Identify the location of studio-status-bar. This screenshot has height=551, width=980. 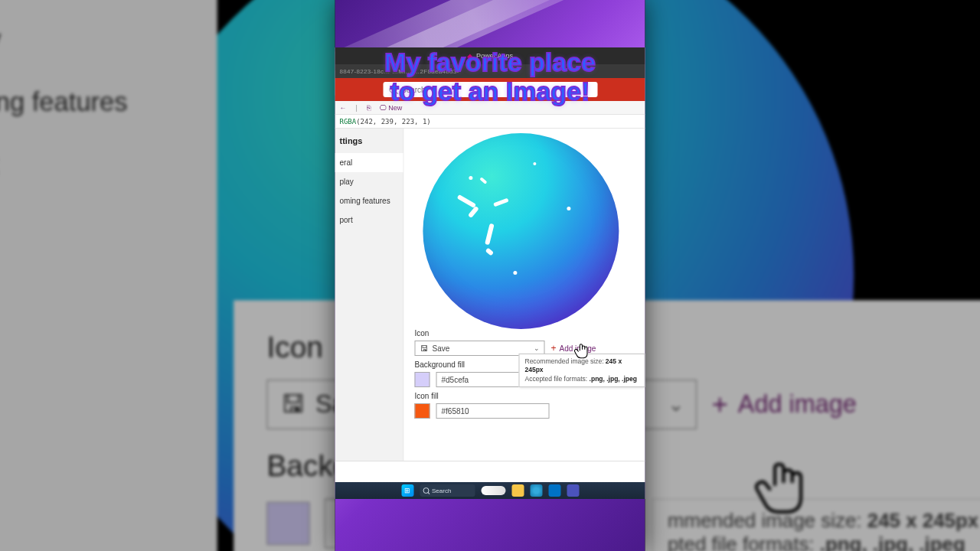
(490, 471).